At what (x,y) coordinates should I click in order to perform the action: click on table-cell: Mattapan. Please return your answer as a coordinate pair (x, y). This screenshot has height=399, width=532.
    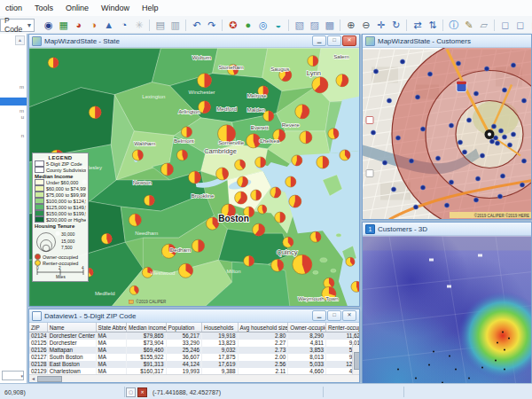
    Looking at the image, I should click on (71, 350).